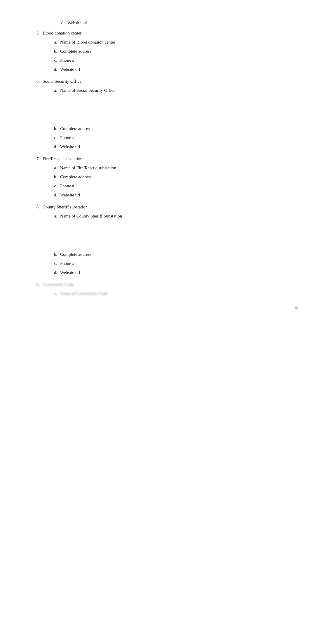 The width and height of the screenshot is (310, 644). What do you see at coordinates (165, 242) in the screenshot?
I see `main-item-content: County Sheriff substation a. Name of Cou…` at bounding box center [165, 242].